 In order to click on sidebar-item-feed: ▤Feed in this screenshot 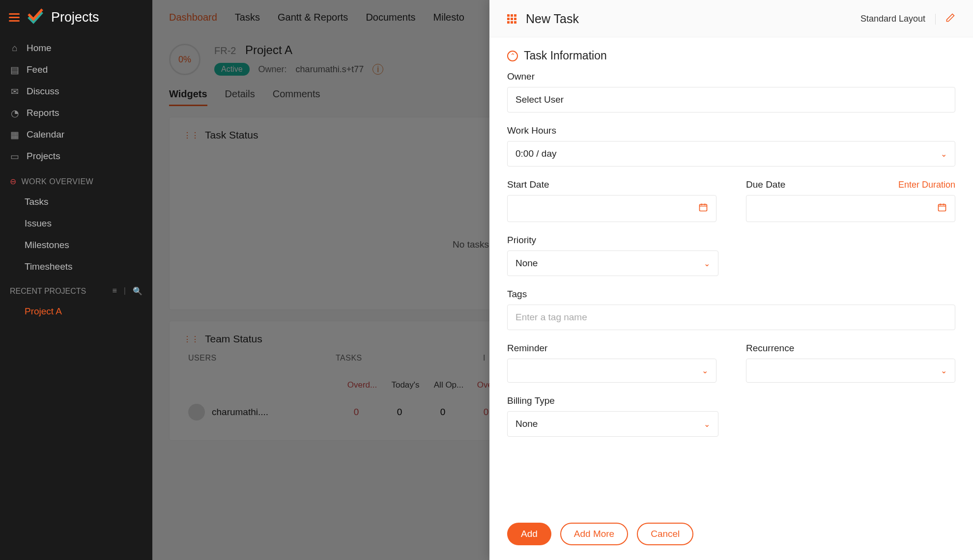, I will do `click(76, 70)`.